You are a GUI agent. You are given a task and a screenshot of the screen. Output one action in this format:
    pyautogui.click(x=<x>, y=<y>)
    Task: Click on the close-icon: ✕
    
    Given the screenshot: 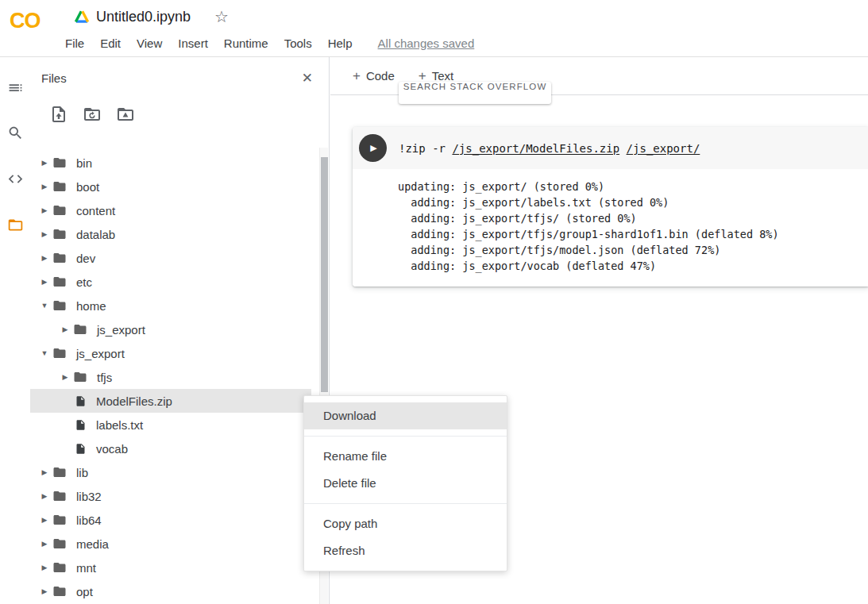 What is the action you would take?
    pyautogui.click(x=307, y=78)
    